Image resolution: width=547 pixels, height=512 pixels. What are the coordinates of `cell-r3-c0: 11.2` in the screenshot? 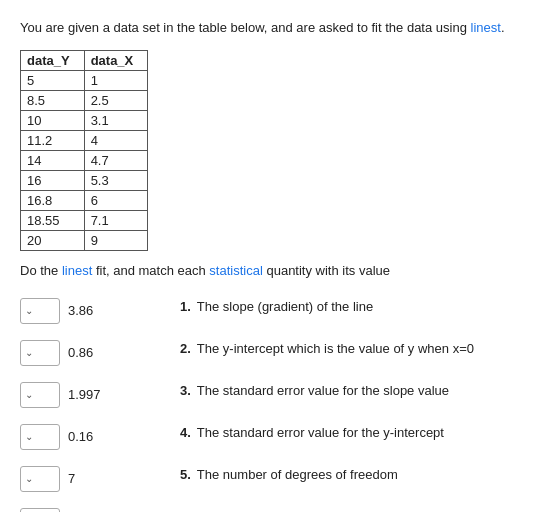 It's located at (53, 140).